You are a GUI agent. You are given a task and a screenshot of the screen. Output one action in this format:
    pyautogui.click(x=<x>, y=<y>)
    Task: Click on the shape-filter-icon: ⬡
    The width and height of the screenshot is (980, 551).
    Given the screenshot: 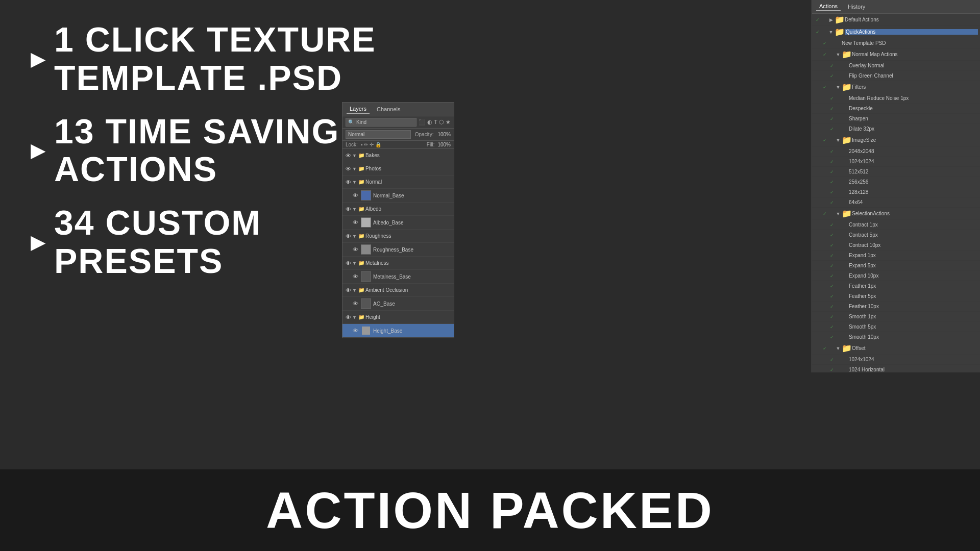 What is the action you would take?
    pyautogui.click(x=442, y=122)
    